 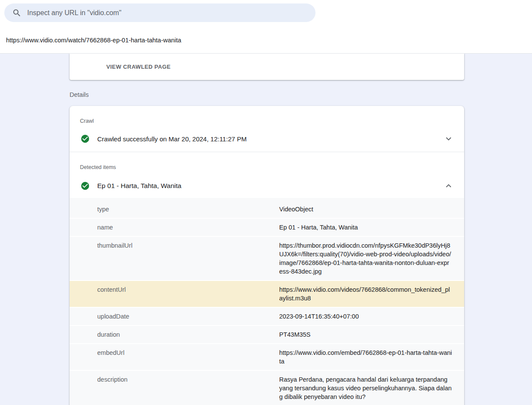 I want to click on property-key: duration, so click(x=175, y=335).